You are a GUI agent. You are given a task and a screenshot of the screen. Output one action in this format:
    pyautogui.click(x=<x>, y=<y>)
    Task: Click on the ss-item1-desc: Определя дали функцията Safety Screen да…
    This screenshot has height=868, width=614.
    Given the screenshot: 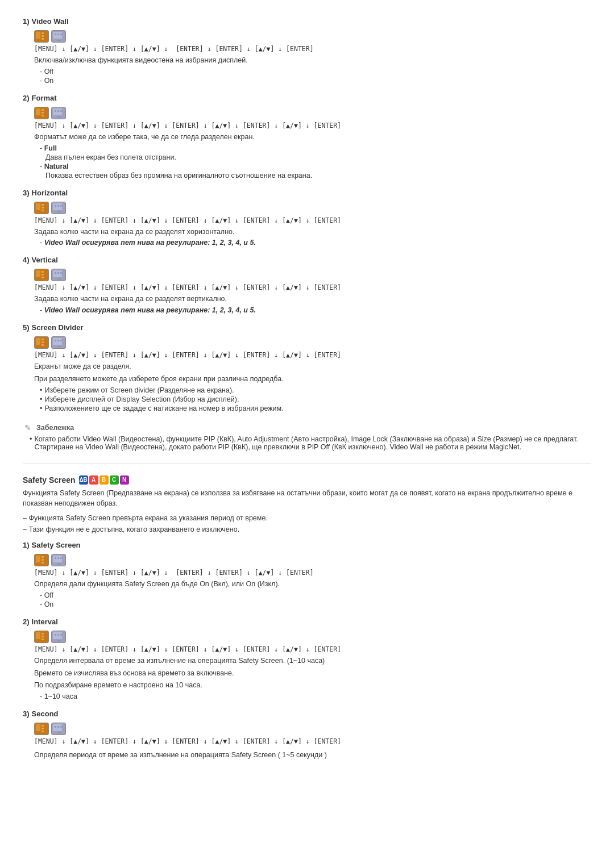 What is the action you would take?
    pyautogui.click(x=313, y=584)
    